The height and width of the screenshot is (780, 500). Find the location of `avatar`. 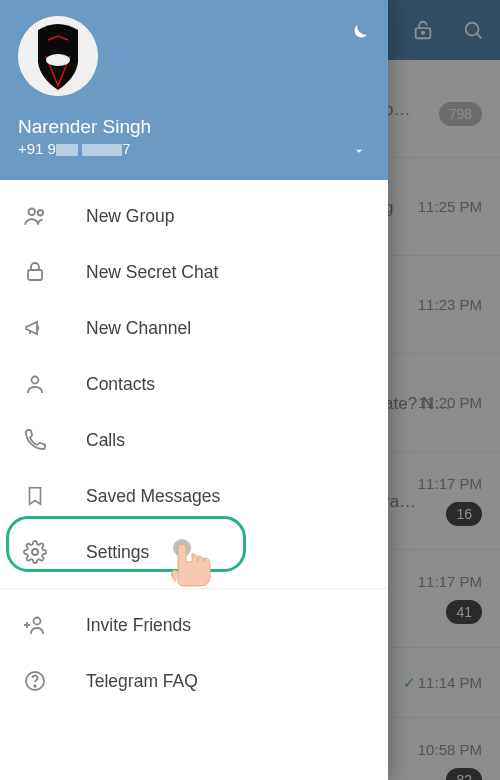

avatar is located at coordinates (58, 56).